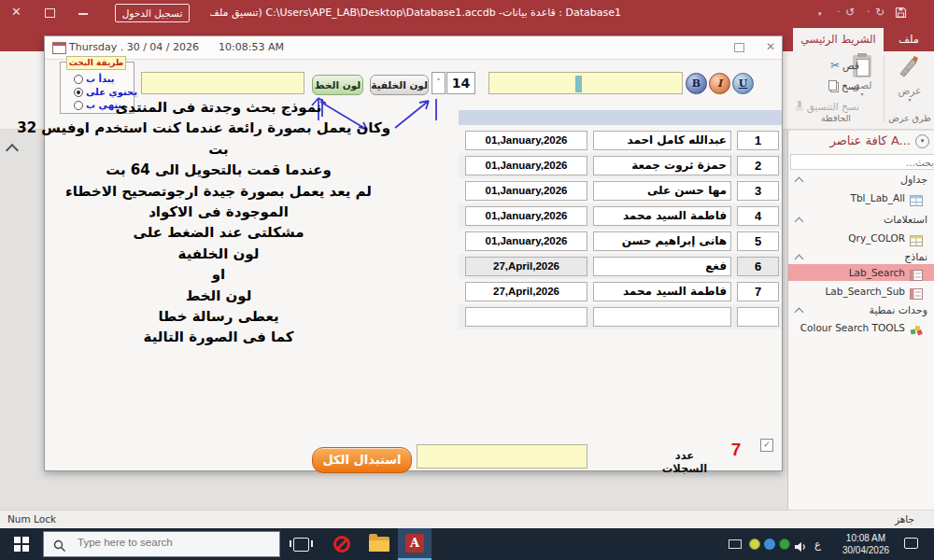 The image size is (934, 560). I want to click on undo-dropdown-icon: ˅, so click(839, 14).